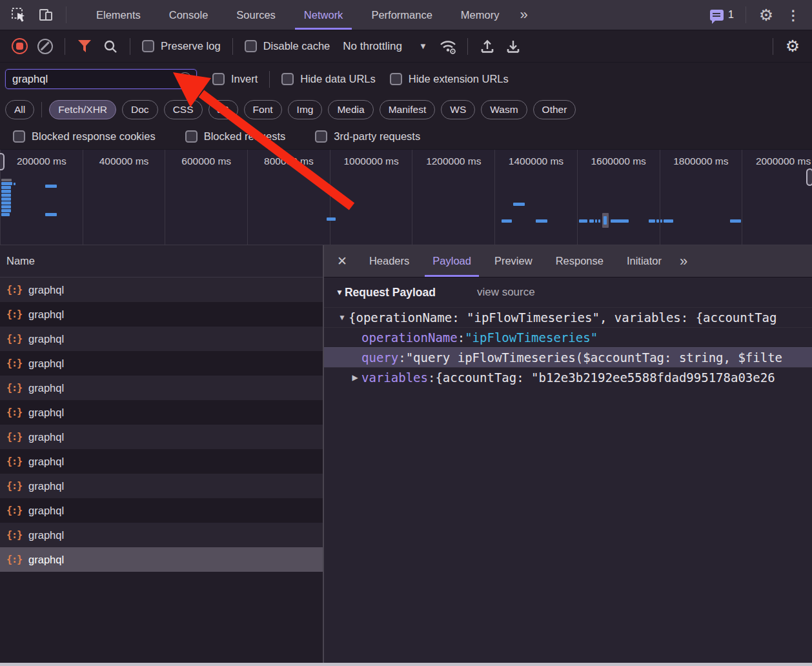 The height and width of the screenshot is (666, 812). What do you see at coordinates (401, 15) in the screenshot?
I see `tab-performance: Performance` at bounding box center [401, 15].